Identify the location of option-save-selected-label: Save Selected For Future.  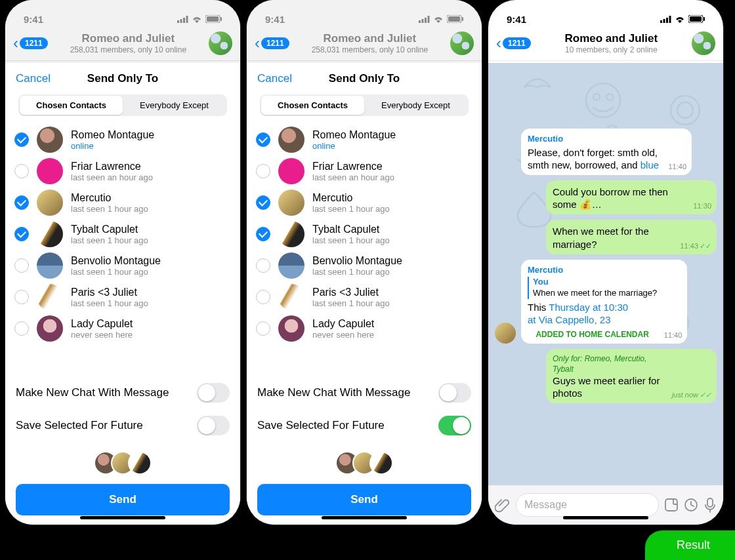
(79, 426).